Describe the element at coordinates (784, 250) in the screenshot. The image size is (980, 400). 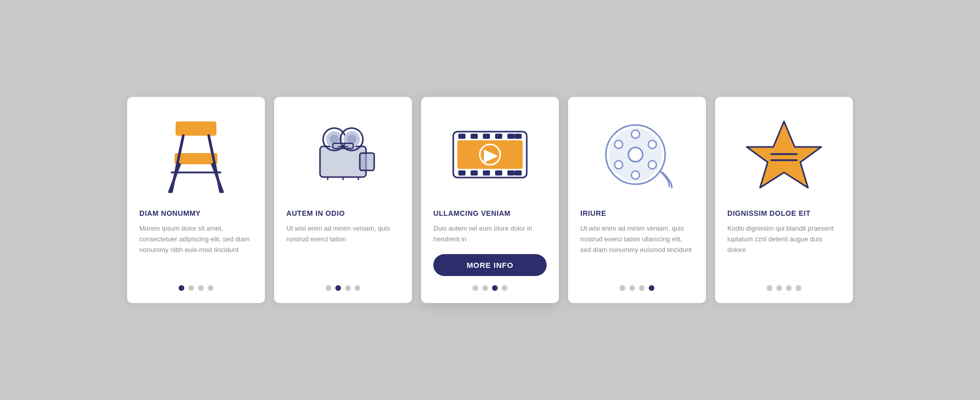
I see `card-5-text: Kodio dignissim qui blandit praesent lup…` at that location.